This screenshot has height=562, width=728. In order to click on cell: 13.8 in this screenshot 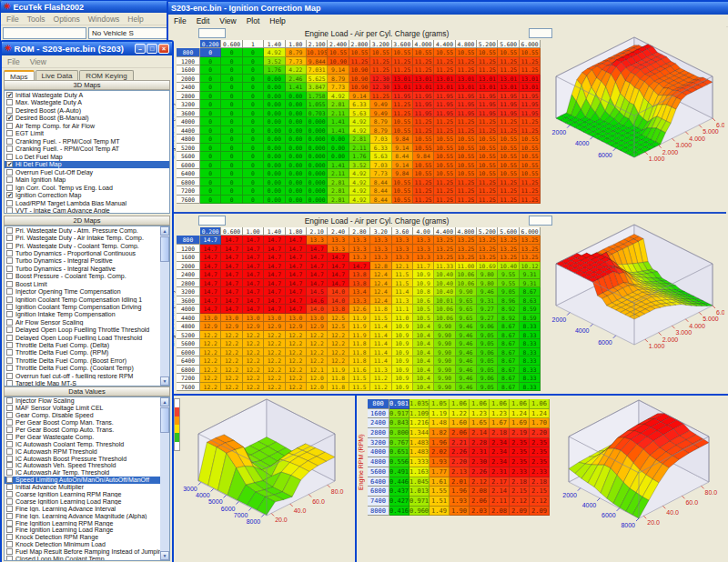, I will do `click(360, 275)`.